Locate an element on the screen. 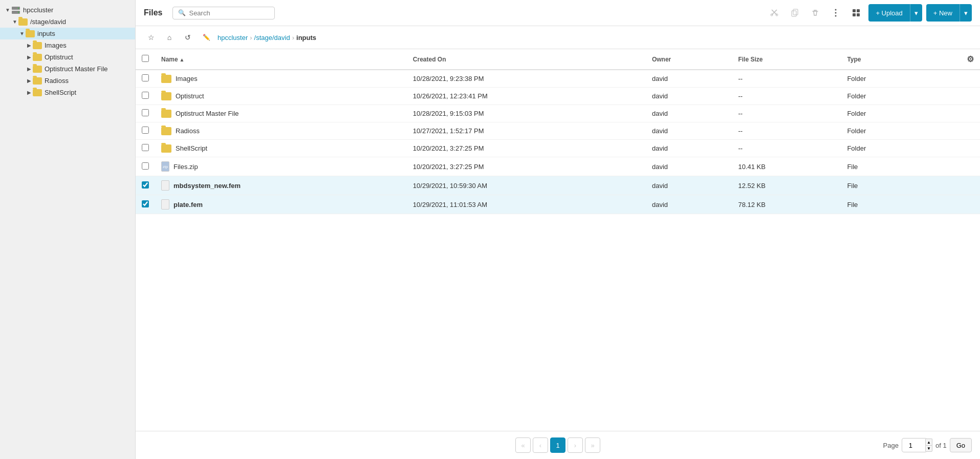 Image resolution: width=980 pixels, height=459 pixels. breadcrumb-root: hpccluster is located at coordinates (232, 38).